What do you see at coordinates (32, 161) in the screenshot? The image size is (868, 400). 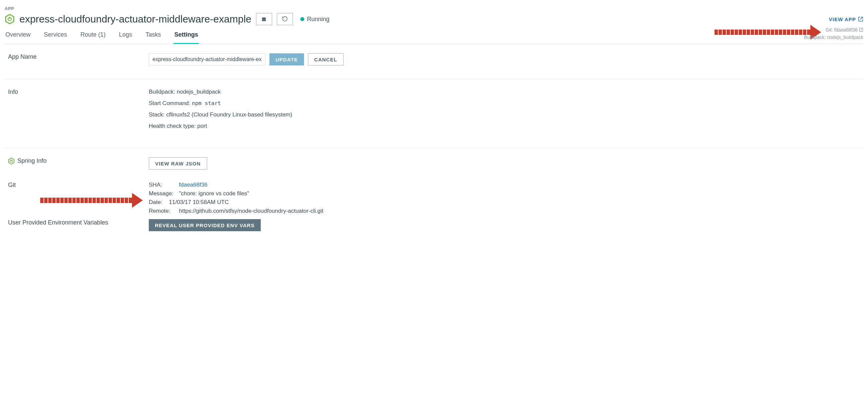 I see `spring-info-label: Spring Info` at bounding box center [32, 161].